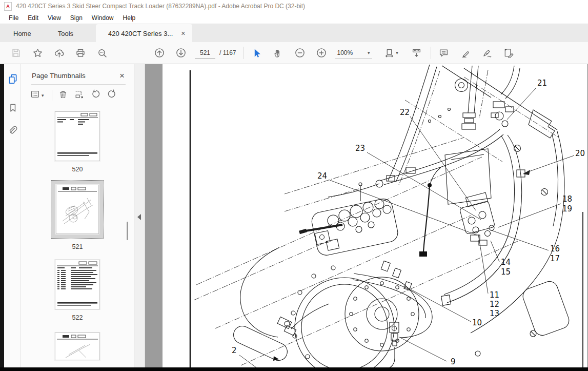  I want to click on callout-label: 21, so click(542, 83).